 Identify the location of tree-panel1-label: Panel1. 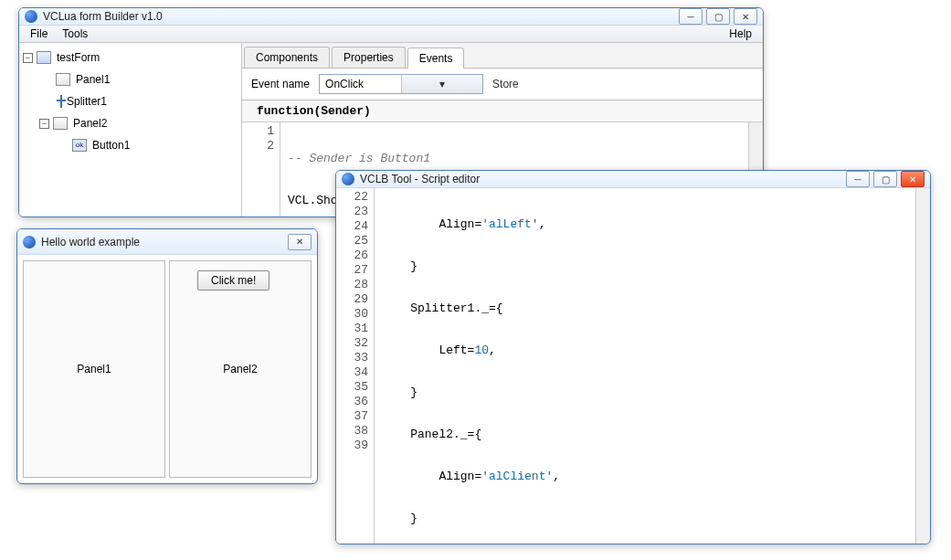
(93, 79).